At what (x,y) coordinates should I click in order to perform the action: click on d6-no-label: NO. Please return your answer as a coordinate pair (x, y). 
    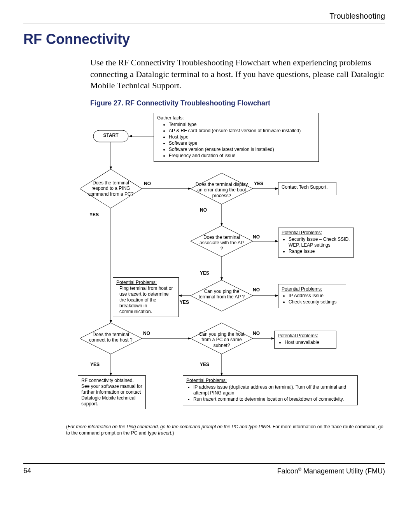
    Looking at the image, I should click on (256, 333).